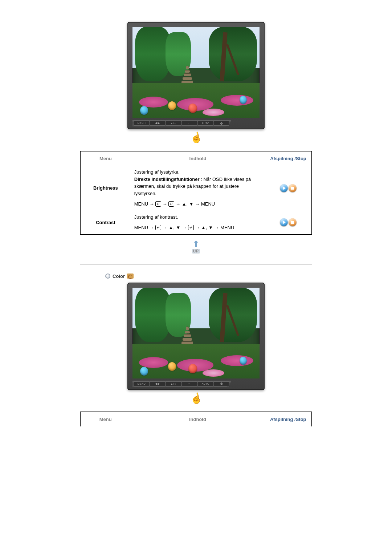 The width and height of the screenshot is (392, 555). Describe the element at coordinates (196, 251) in the screenshot. I see `up-label: UP` at that location.